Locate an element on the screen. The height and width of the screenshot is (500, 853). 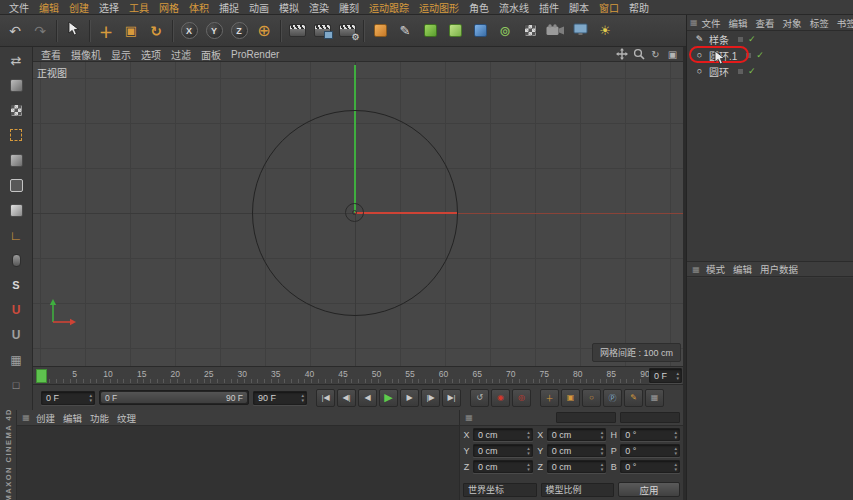
rotation-mode-dropdown is located at coordinates (650, 418).